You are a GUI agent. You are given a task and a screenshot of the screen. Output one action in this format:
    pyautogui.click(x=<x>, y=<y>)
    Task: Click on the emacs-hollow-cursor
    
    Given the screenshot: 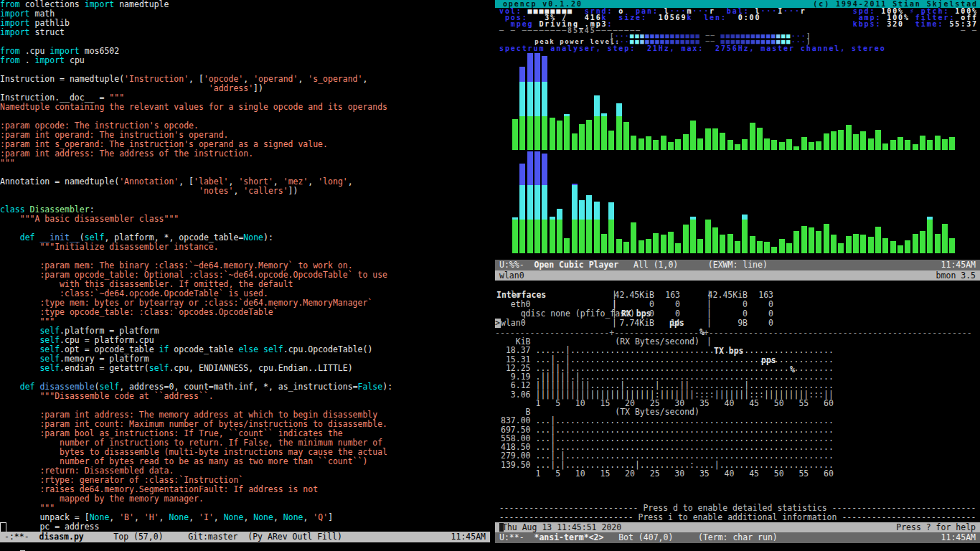 What is the action you would take?
    pyautogui.click(x=3, y=527)
    